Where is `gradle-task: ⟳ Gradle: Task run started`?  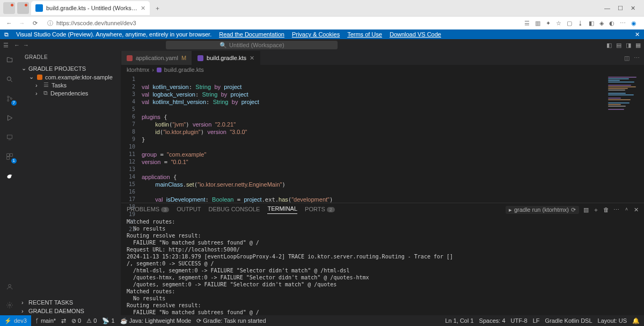 gradle-task: ⟳ Gradle: Task run started is located at coordinates (231, 321).